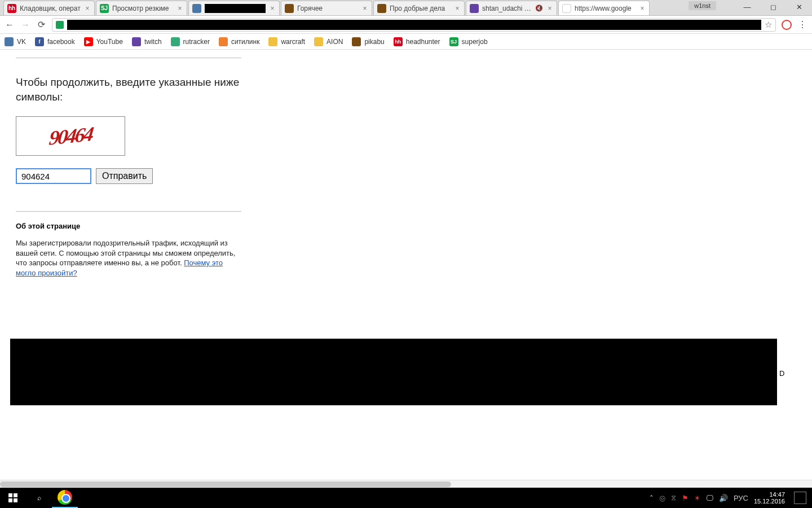 The height and width of the screenshot is (508, 812). Describe the element at coordinates (239, 42) in the screenshot. I see `bookmark-item: ситилинк` at that location.